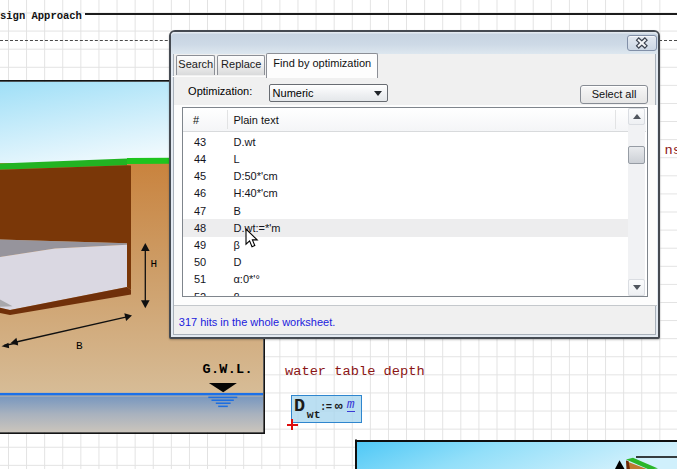 This screenshot has width=677, height=469. I want to click on svg-text: B, so click(80, 346).